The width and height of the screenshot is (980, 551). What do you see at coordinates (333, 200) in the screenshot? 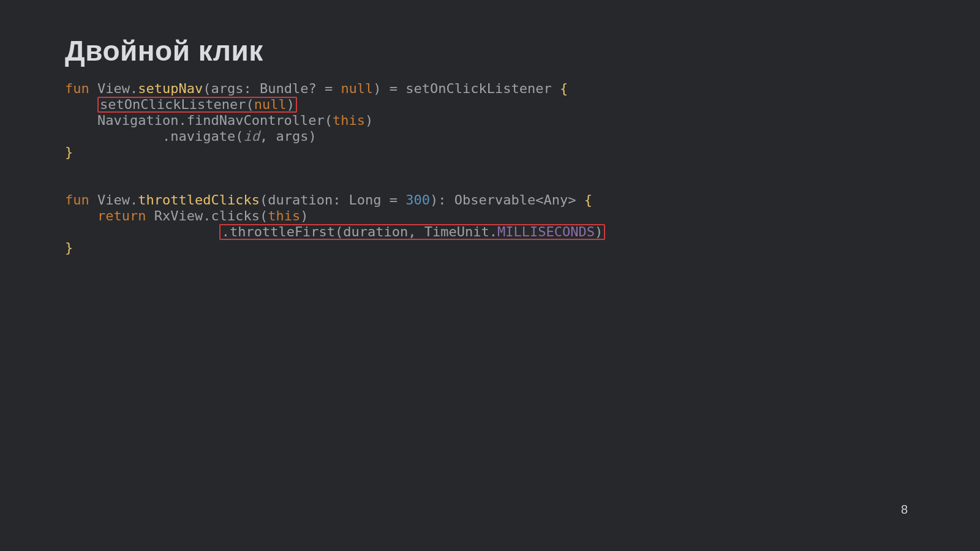
I see `code-text: (duration: Long =` at bounding box center [333, 200].